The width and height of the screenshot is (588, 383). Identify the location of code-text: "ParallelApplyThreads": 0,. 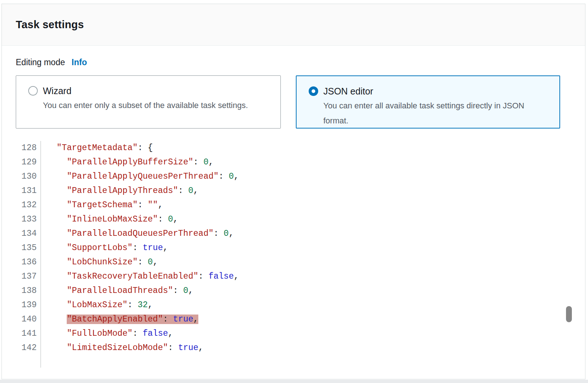
(120, 191).